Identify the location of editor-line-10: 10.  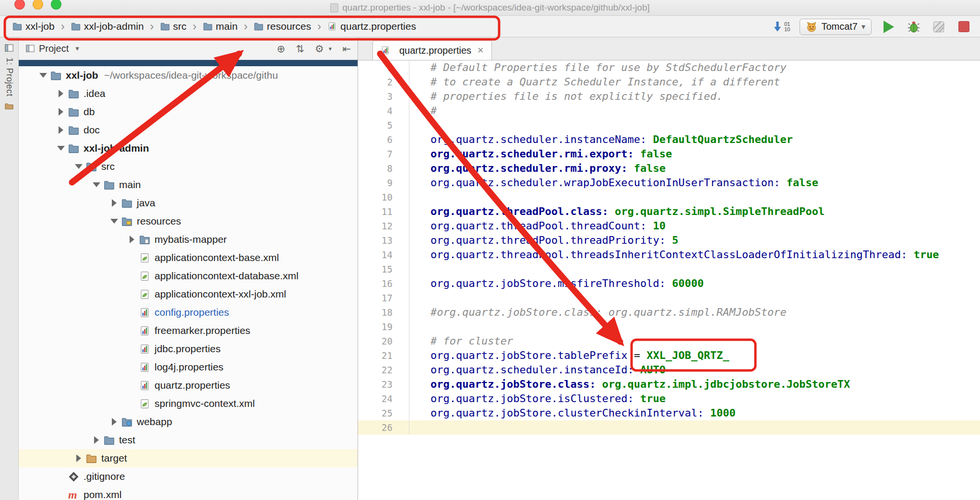
(669, 197).